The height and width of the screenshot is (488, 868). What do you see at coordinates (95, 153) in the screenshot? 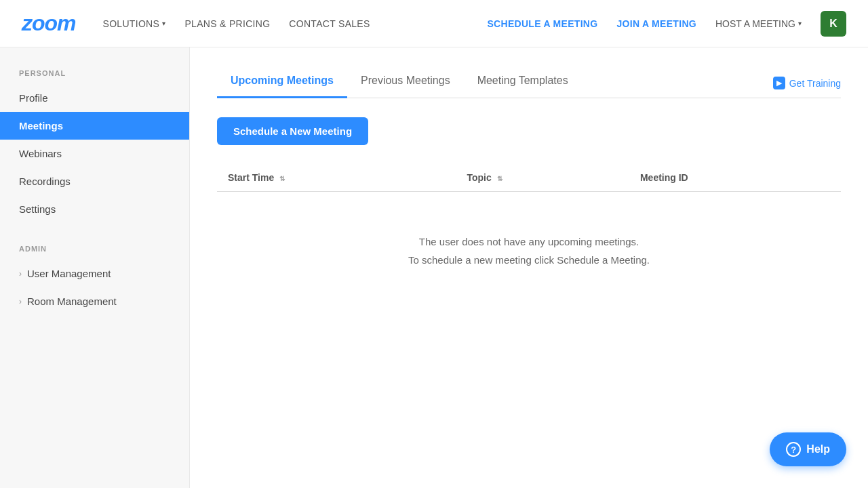
I see `sidebar-item-webinars: Webinars` at bounding box center [95, 153].